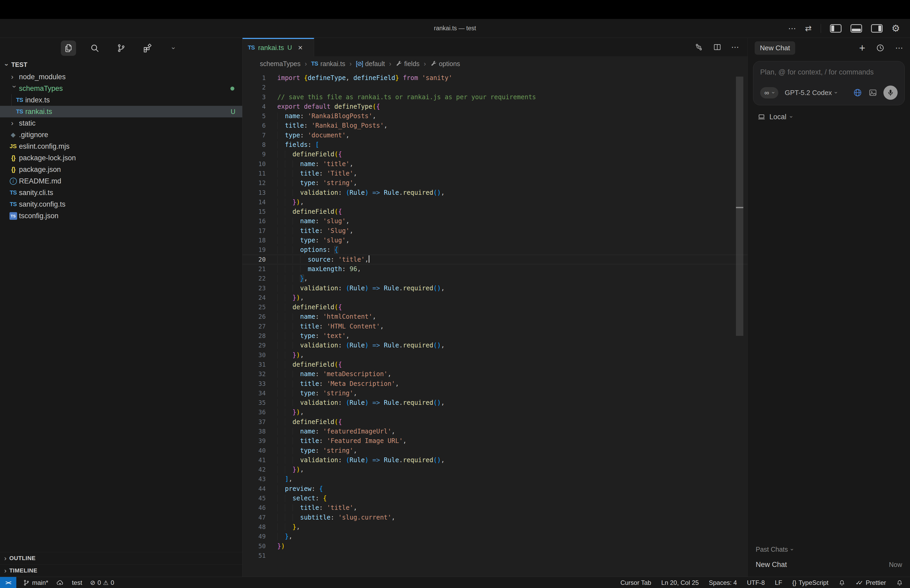 The width and height of the screenshot is (910, 588). I want to click on explorer-files-icon, so click(68, 48).